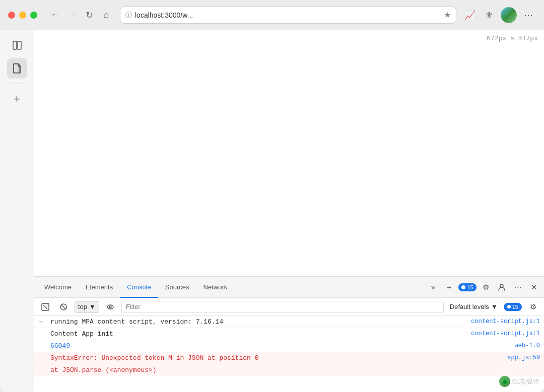  Describe the element at coordinates (42, 322) in the screenshot. I see `arrow-icon-1: →` at that location.